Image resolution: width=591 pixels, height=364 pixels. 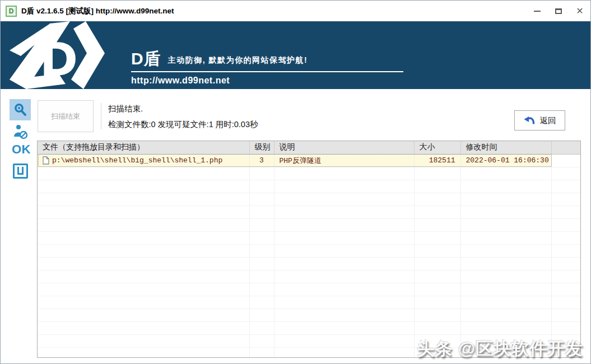 I want to click on maximize-icon, so click(x=559, y=11).